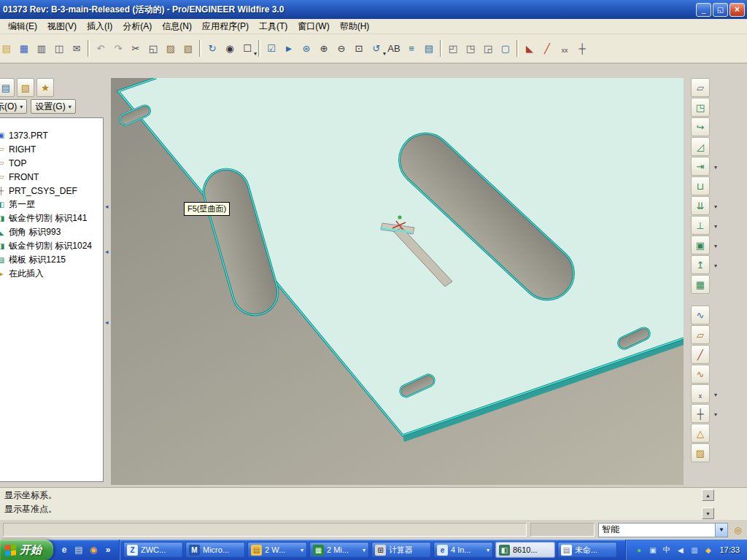 The width and height of the screenshot is (747, 560). I want to click on analysis-tool-icon: △, so click(700, 433).